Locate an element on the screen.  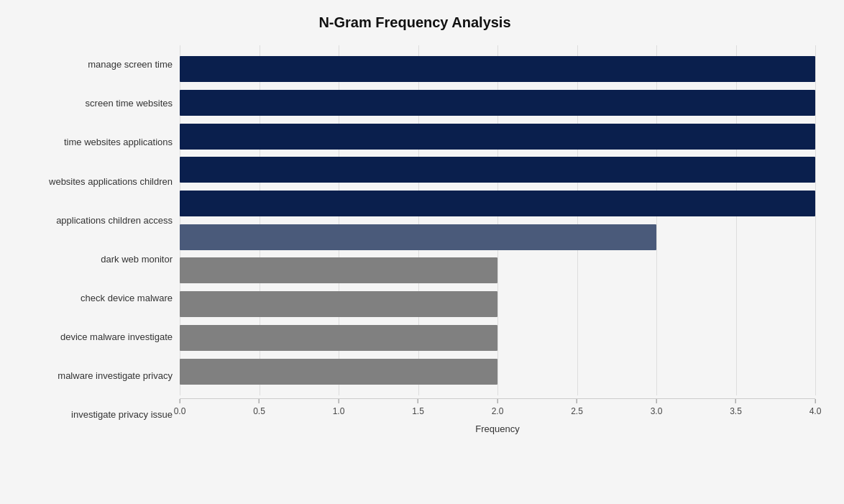
y-label: investigate privacy issue is located at coordinates (93, 415).